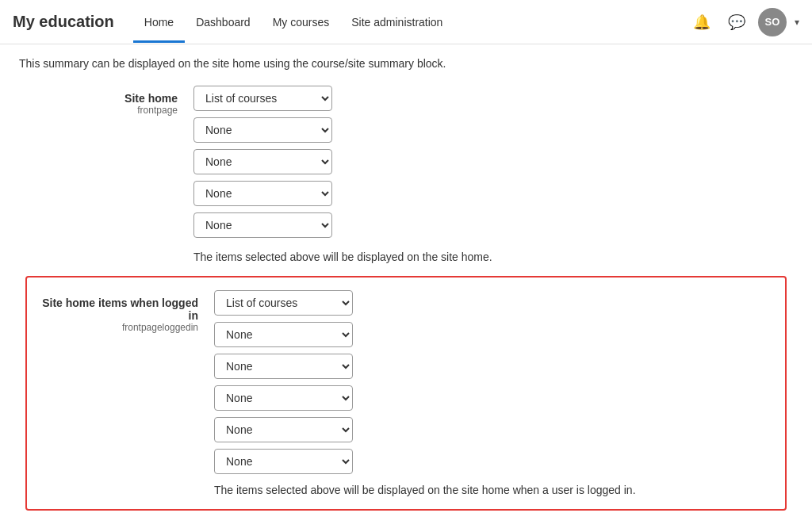 Image resolution: width=812 pixels, height=532 pixels. What do you see at coordinates (119, 309) in the screenshot?
I see `site-home-logged-in-label: Site home items when logged in` at bounding box center [119, 309].